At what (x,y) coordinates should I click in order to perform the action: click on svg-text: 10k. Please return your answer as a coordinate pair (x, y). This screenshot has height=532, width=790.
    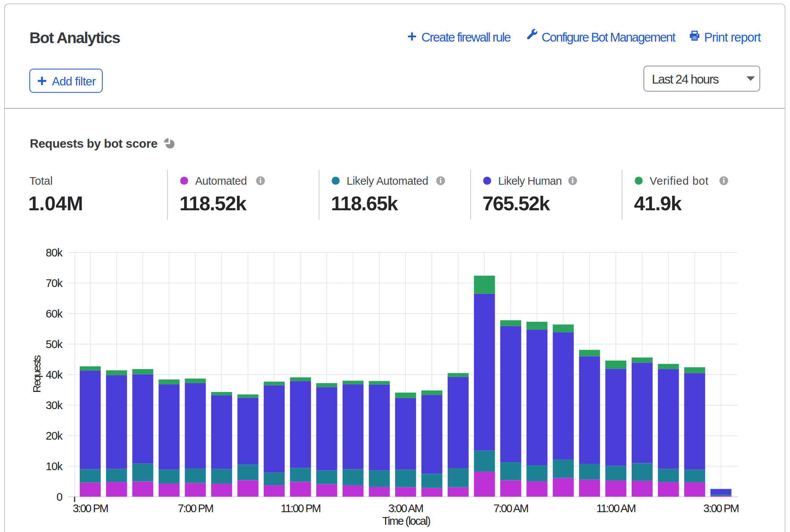
    Looking at the image, I should click on (54, 466).